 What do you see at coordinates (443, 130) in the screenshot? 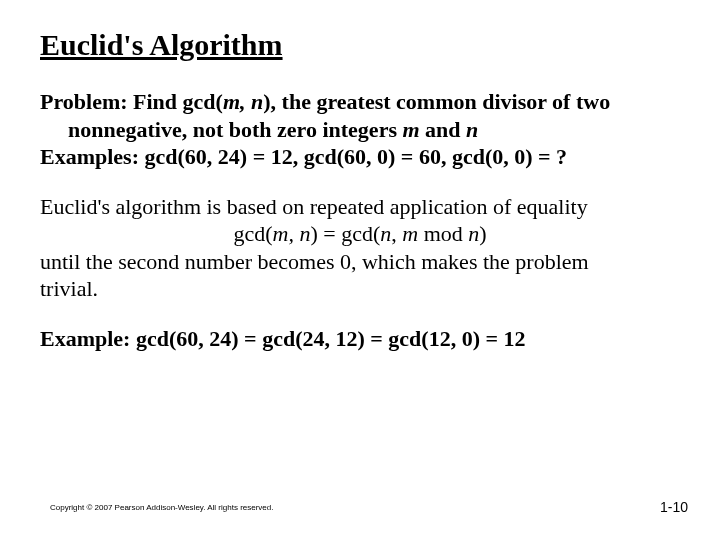
I see `problem-and: and` at bounding box center [443, 130].